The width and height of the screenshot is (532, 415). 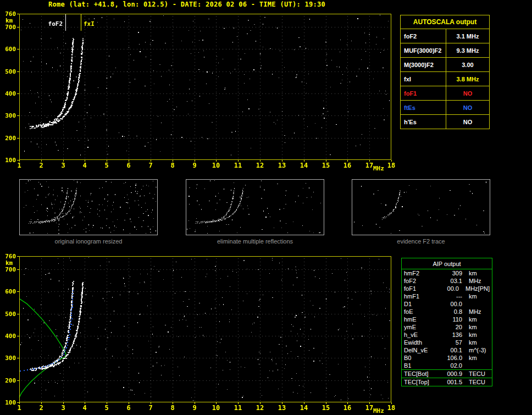 I want to click on aip-row: B102.0, so click(x=447, y=366).